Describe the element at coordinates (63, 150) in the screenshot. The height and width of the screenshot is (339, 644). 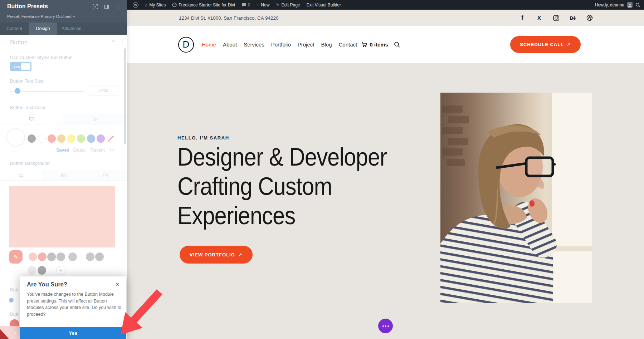
I see `saved-link: Saved` at that location.